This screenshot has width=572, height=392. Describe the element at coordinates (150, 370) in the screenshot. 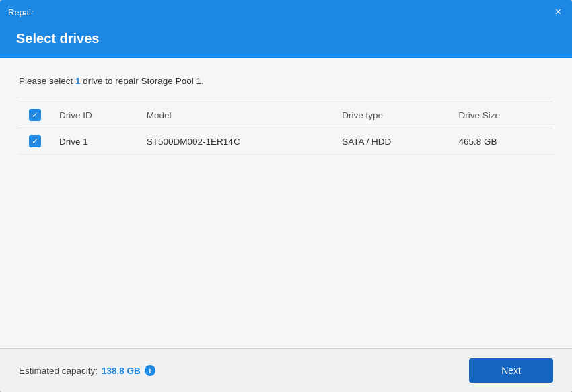

I see `info-icon: i` at that location.